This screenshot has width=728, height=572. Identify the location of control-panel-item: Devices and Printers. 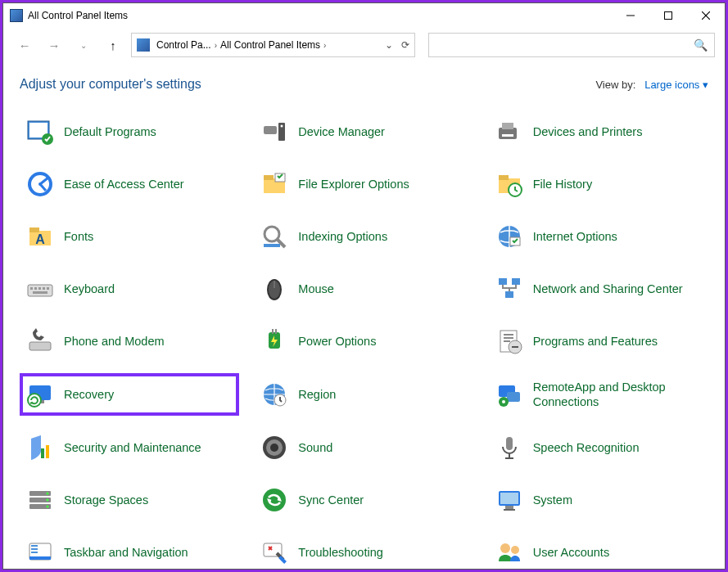
(599, 132).